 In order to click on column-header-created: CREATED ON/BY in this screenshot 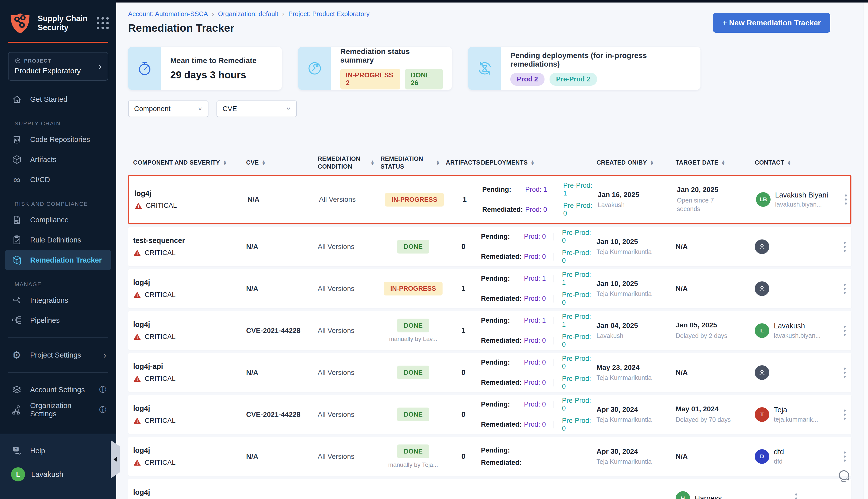, I will do `click(636, 162)`.